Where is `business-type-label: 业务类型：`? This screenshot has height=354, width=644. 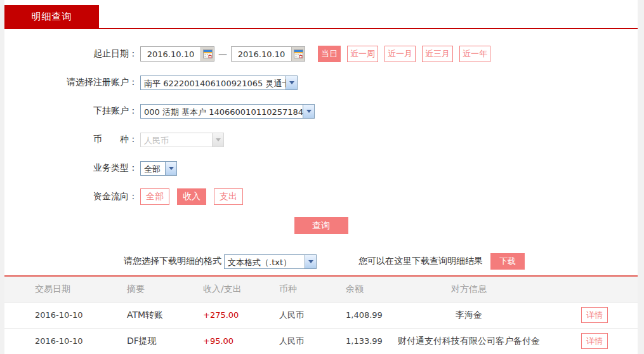
business-type-label: 业务类型： is located at coordinates (71, 168).